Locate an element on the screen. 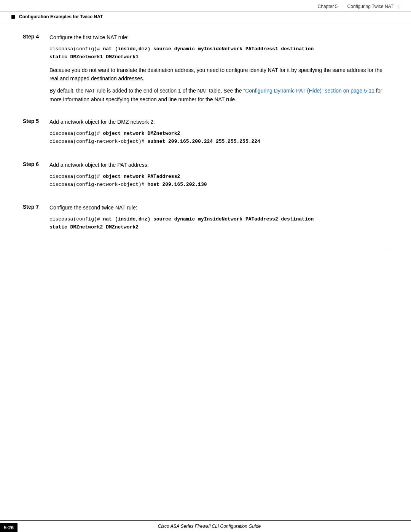 The height and width of the screenshot is (532, 411). header-pipe: | is located at coordinates (398, 6).